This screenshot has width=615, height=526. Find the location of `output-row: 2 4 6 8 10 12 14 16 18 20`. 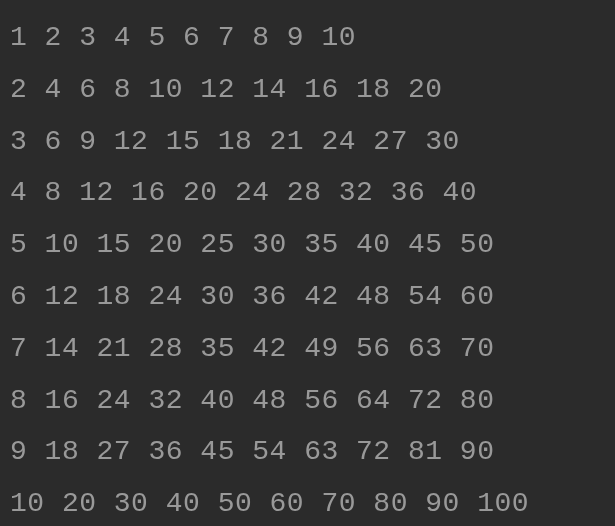

output-row: 2 4 6 8 10 12 14 16 18 20 is located at coordinates (308, 90).